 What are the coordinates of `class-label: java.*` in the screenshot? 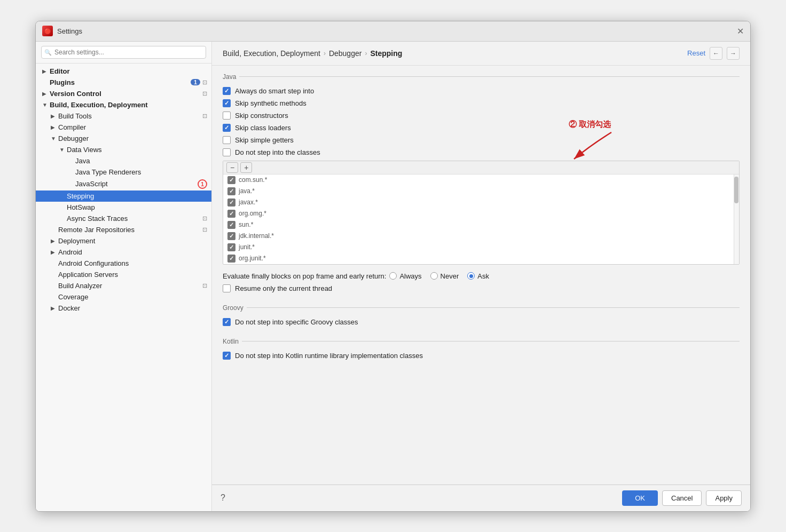 It's located at (247, 191).